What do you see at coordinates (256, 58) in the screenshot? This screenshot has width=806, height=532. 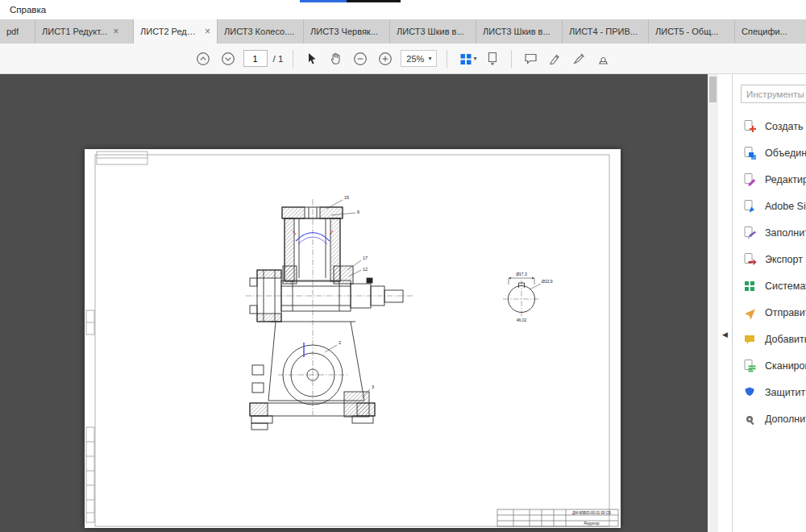 I see `page-number-input` at bounding box center [256, 58].